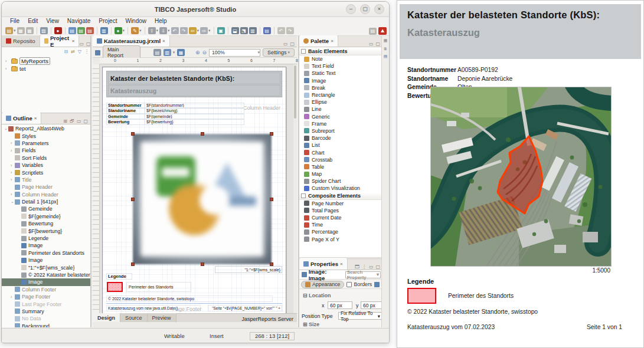  I want to click on maximize-button: ▢, so click(365, 9).